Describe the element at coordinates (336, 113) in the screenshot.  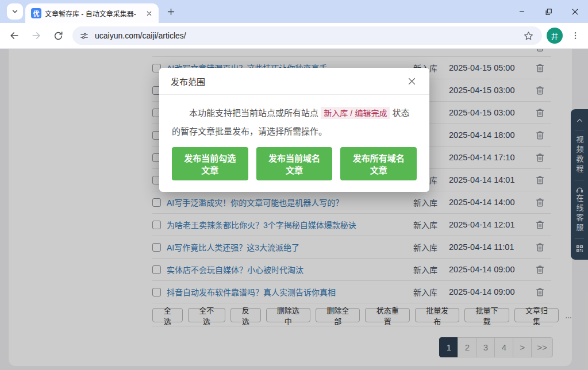
I see `status-tag-new: 新入库` at that location.